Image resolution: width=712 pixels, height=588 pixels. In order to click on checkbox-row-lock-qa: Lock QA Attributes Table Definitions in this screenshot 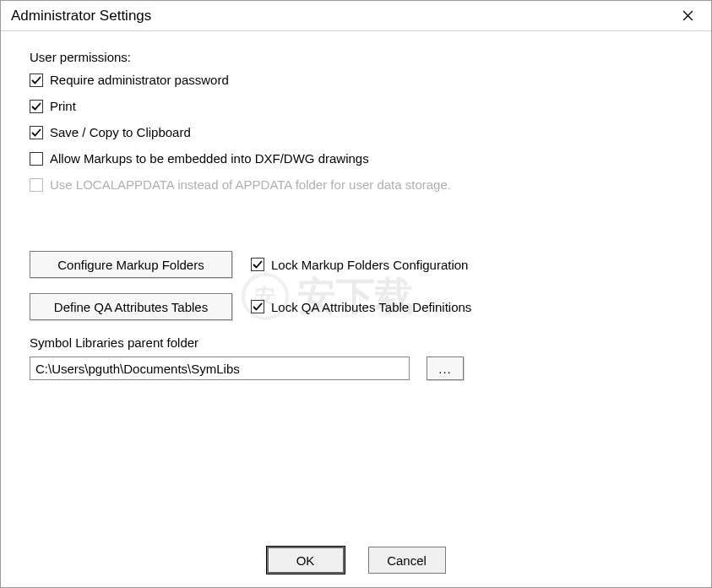, I will do `click(361, 308)`.